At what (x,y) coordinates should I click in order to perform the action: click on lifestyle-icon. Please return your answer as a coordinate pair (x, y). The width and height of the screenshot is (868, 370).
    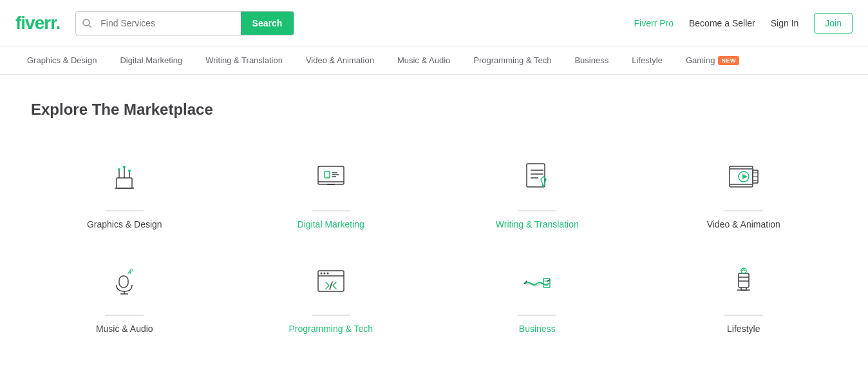
    Looking at the image, I should click on (744, 281).